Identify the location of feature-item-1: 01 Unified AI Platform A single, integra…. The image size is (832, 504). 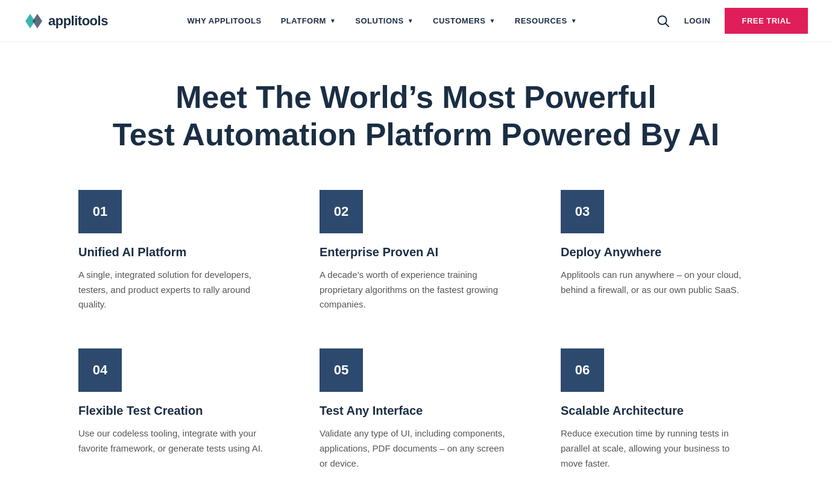
(175, 251).